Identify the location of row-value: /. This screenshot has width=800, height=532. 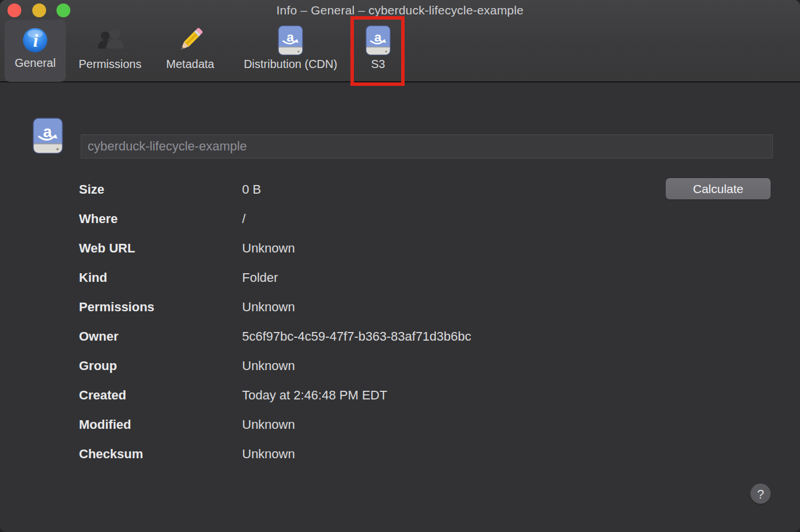
(244, 219).